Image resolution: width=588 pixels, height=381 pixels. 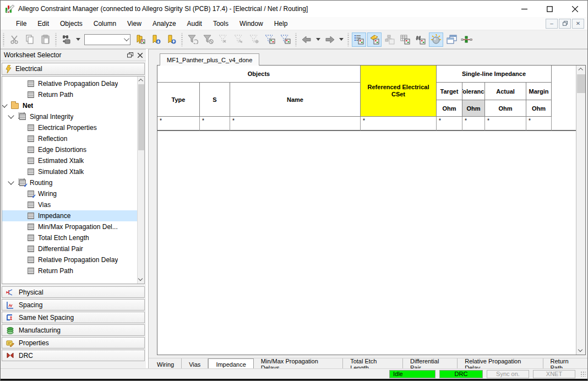 What do you see at coordinates (73, 292) in the screenshot?
I see `category-button-physical: Physical` at bounding box center [73, 292].